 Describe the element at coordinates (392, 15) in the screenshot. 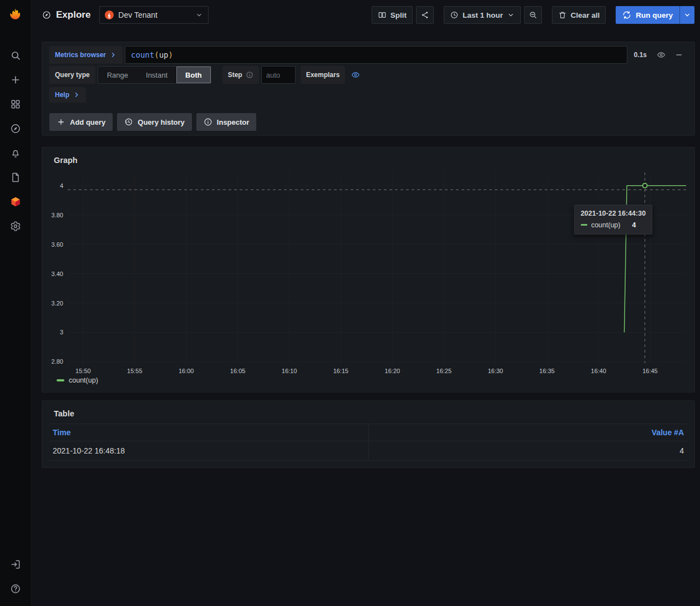

I see `split-button: Split` at that location.